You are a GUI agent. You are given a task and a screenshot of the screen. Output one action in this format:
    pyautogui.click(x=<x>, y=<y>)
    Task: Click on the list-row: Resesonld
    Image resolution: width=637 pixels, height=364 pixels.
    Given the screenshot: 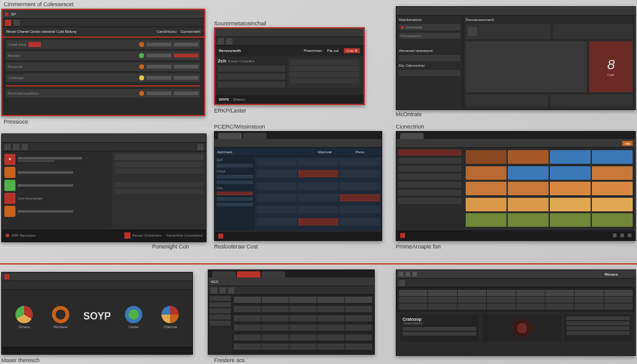 What is the action you would take?
    pyautogui.click(x=103, y=67)
    